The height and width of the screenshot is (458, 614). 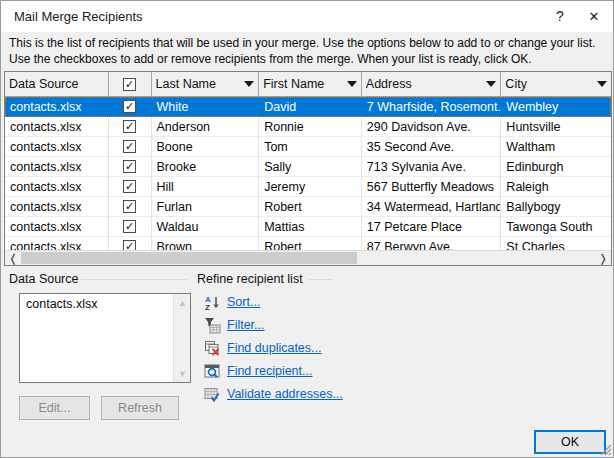 What do you see at coordinates (134, 280) in the screenshot?
I see `data-source-group-line` at bounding box center [134, 280].